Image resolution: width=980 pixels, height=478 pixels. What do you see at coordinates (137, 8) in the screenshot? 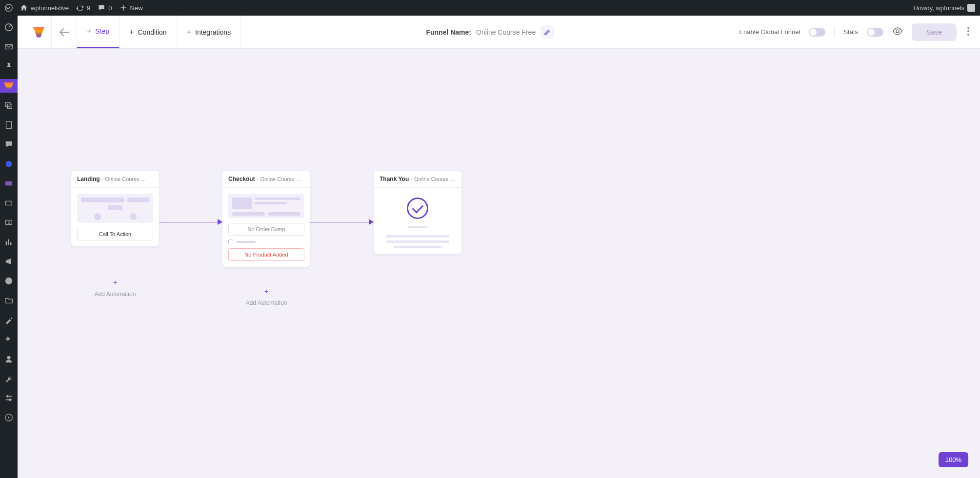
I see `new-label: New` at bounding box center [137, 8].